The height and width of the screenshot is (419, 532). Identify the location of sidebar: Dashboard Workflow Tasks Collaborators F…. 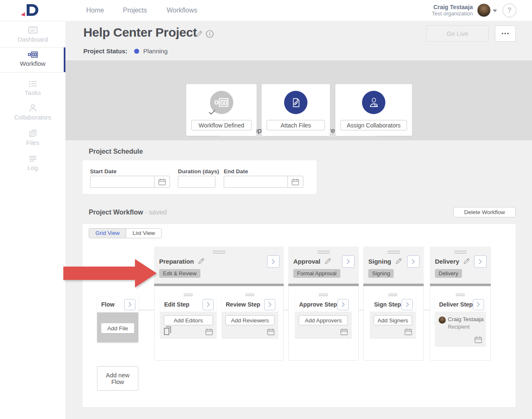
(32, 220).